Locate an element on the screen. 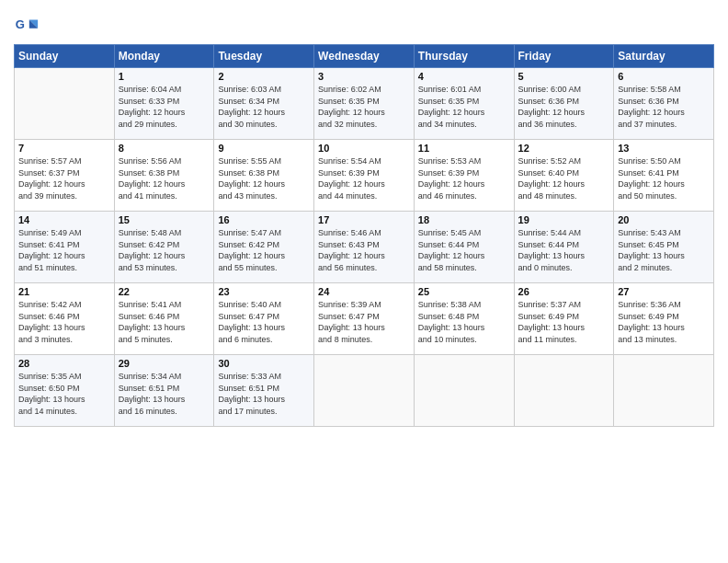 Image resolution: width=728 pixels, height=563 pixels. cell-info: Sunrise: 5:43 AM Sunset: 6:45 PM Dayligh… is located at coordinates (664, 250).